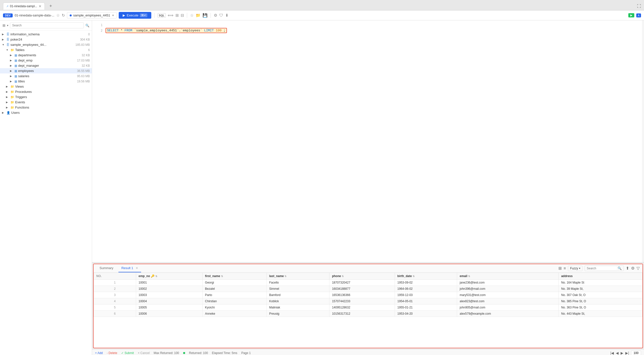 This screenshot has height=355, width=644. What do you see at coordinates (426, 283) in the screenshot?
I see `cell-birthdate: 1953-09-02` at bounding box center [426, 283].